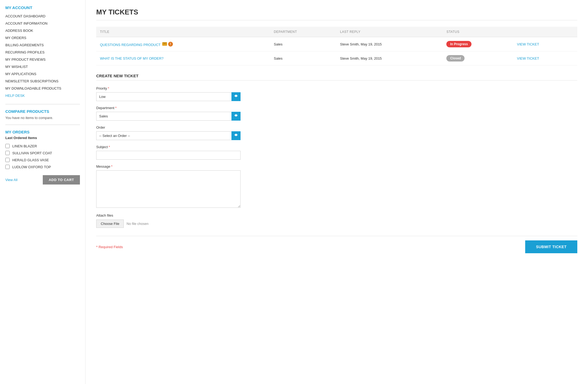 This screenshot has height=384, width=588. What do you see at coordinates (130, 44) in the screenshot?
I see `ticket-title-link: QUESTIONS REGARDING PRODUCT` at bounding box center [130, 44].